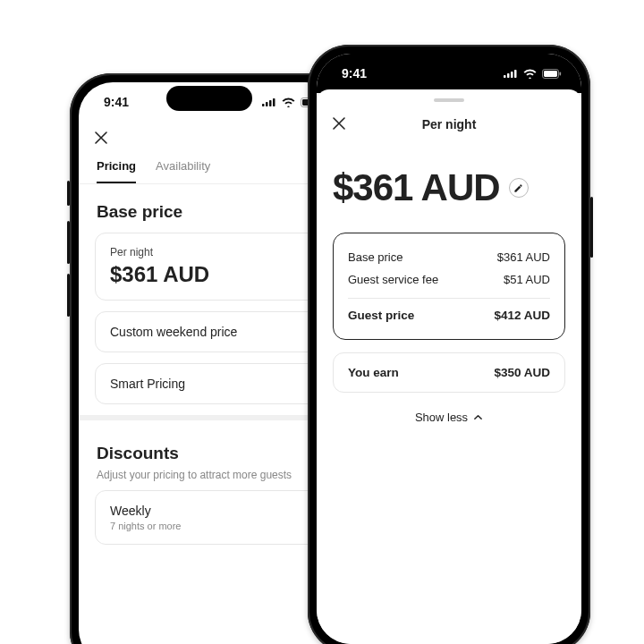  What do you see at coordinates (449, 100) in the screenshot?
I see `sheet-grabber` at bounding box center [449, 100].